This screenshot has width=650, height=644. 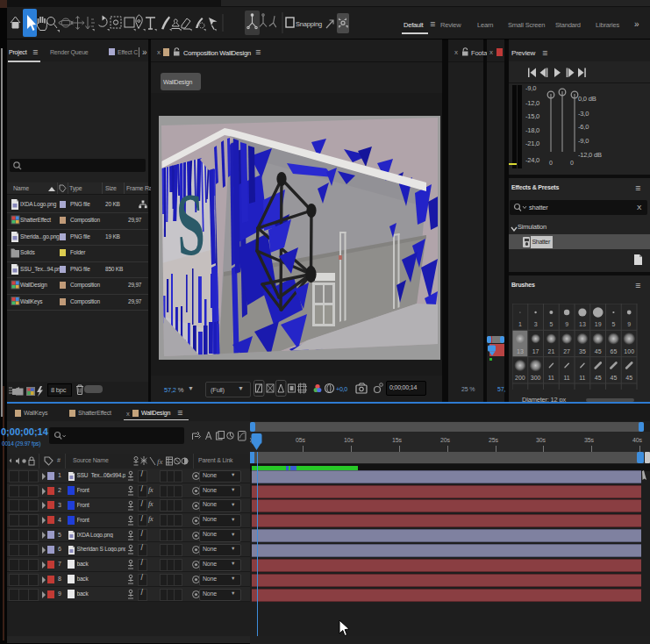 What do you see at coordinates (520, 377) in the screenshot?
I see `svg-text: 200` at bounding box center [520, 377].